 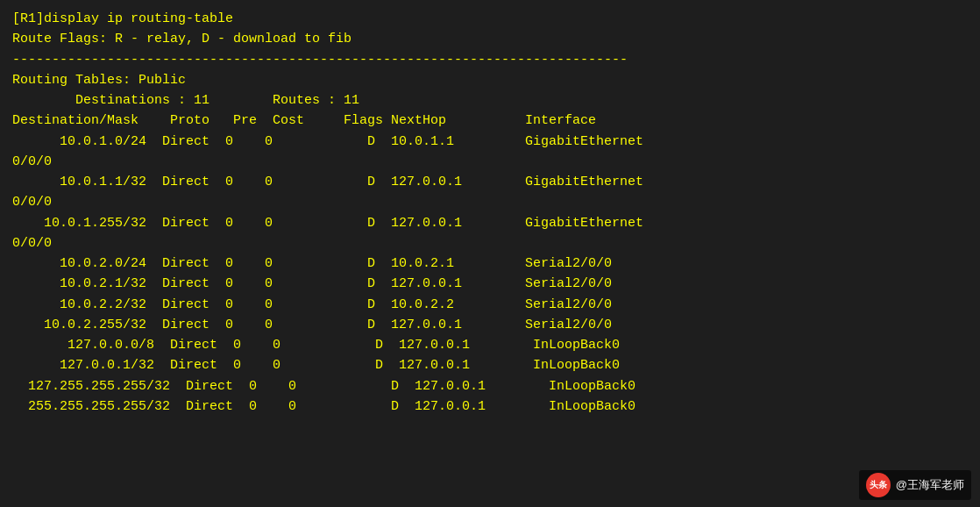 What do you see at coordinates (490, 142) in the screenshot?
I see `terminal-line: 10.0.1.0/24 Direct 0 0 D 10.0.1.1 Gigabi…` at bounding box center [490, 142].